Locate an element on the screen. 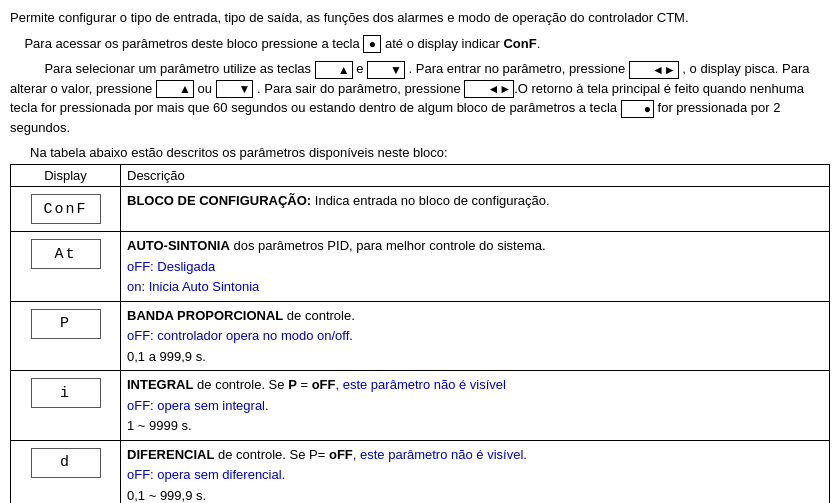  display-box-1: At is located at coordinates (66, 254).